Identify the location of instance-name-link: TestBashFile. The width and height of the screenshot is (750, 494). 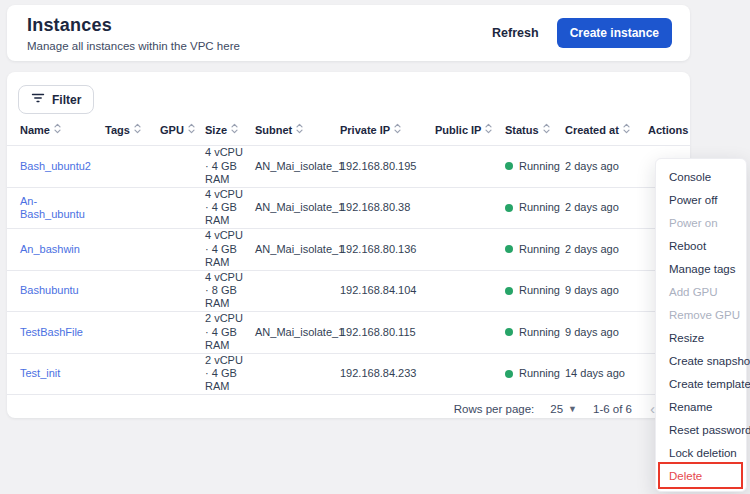
(52, 332).